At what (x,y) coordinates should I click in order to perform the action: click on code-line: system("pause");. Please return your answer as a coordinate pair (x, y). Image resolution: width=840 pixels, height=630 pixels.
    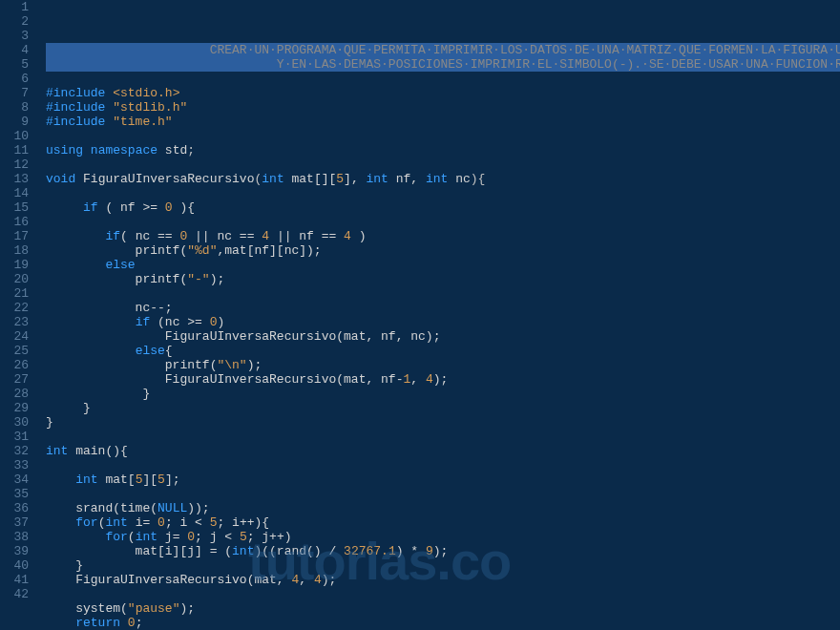
    Looking at the image, I should click on (443, 609).